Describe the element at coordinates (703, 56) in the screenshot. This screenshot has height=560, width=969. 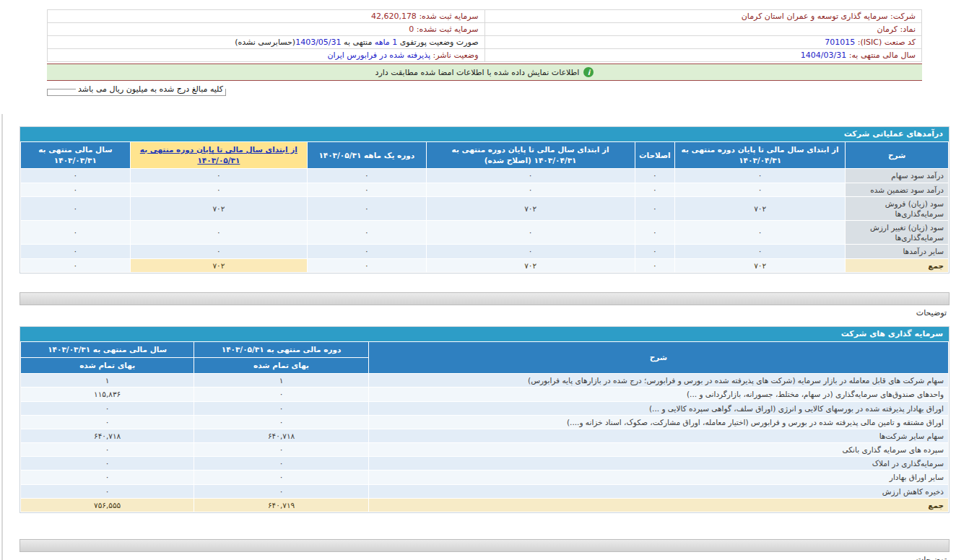
I see `fiscal-year-cell: سال مالی منتهی به: 1404/03/31` at that location.